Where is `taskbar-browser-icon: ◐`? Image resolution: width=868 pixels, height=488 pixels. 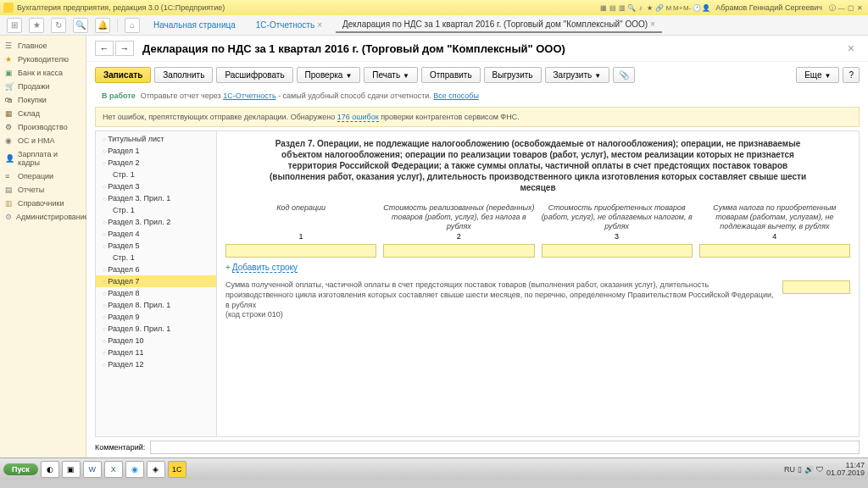
taskbar-browser-icon: ◐ is located at coordinates (50, 469).